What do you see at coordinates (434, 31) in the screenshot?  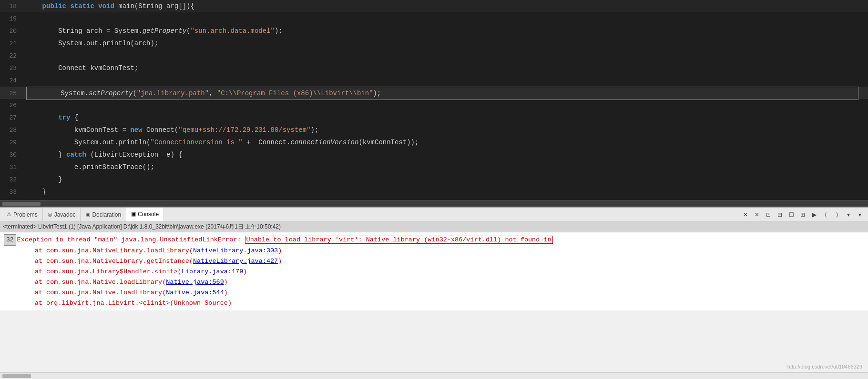 I see `code-line-20: 20 String arch = System.getProperty("sun…` at bounding box center [434, 31].